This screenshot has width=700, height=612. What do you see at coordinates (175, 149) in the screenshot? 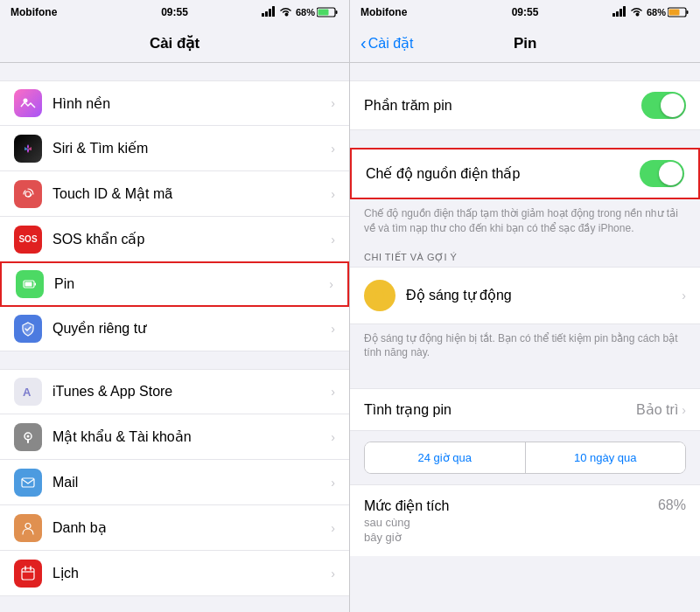
I see `settings-item-siri: Siri & Tìm kiếm ›` at bounding box center [175, 149].